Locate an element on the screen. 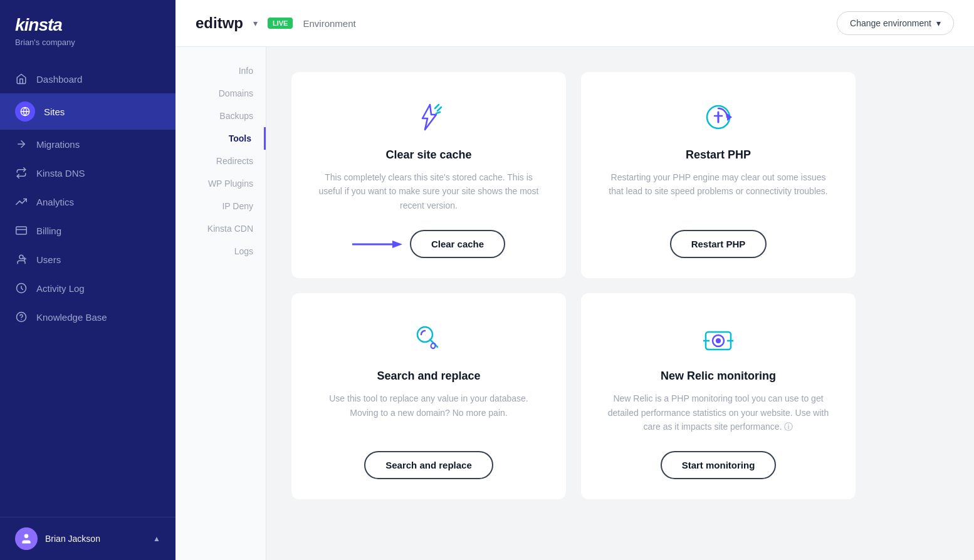 This screenshot has width=974, height=560. knowledge-base-icon is located at coordinates (21, 317).